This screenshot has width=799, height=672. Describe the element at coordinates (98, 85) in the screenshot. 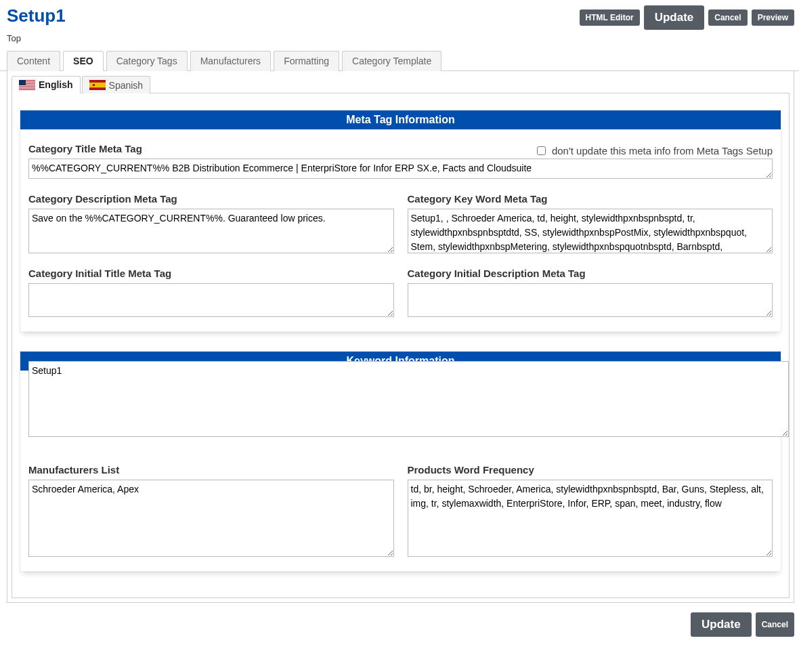

I see `flag-es-icon` at that location.